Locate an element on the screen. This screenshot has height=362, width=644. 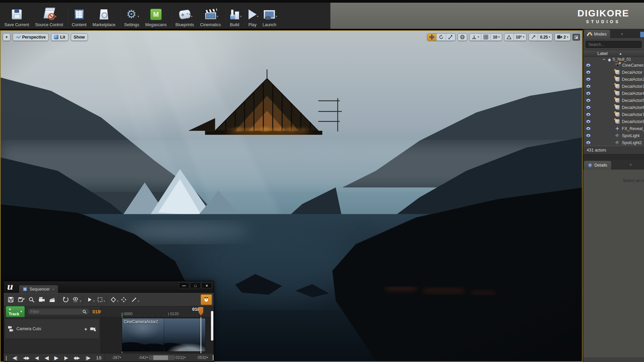
source-control-button: ▾ Source Control is located at coordinates (49, 16).